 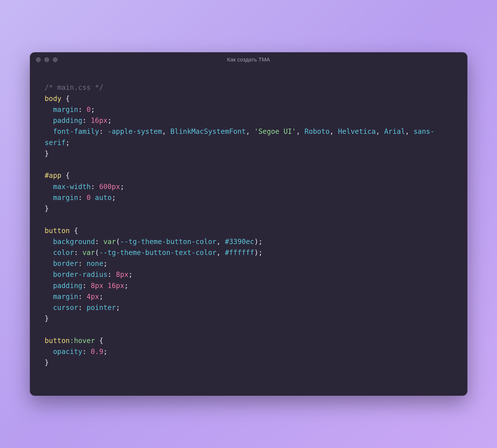 What do you see at coordinates (83, 341) in the screenshot?
I see `token-pseudo: :hover` at bounding box center [83, 341].